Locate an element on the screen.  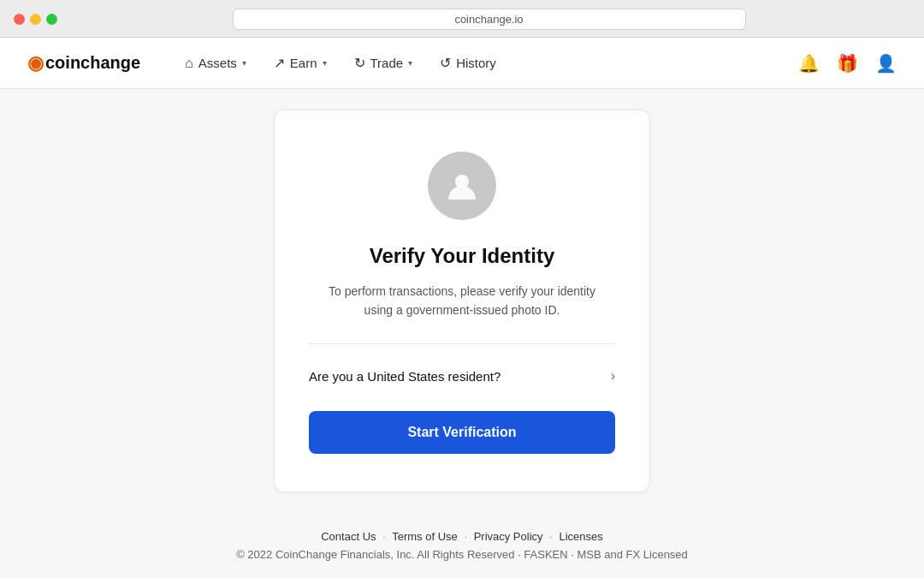
privacy-policy-link: Privacy Policy is located at coordinates (508, 536).